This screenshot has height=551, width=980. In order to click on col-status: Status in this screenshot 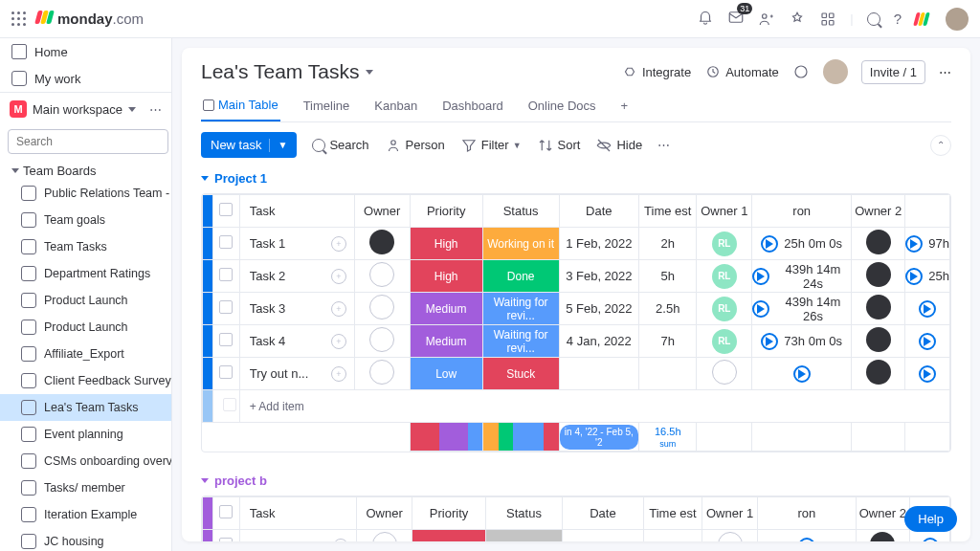, I will do `click(523, 514)`.